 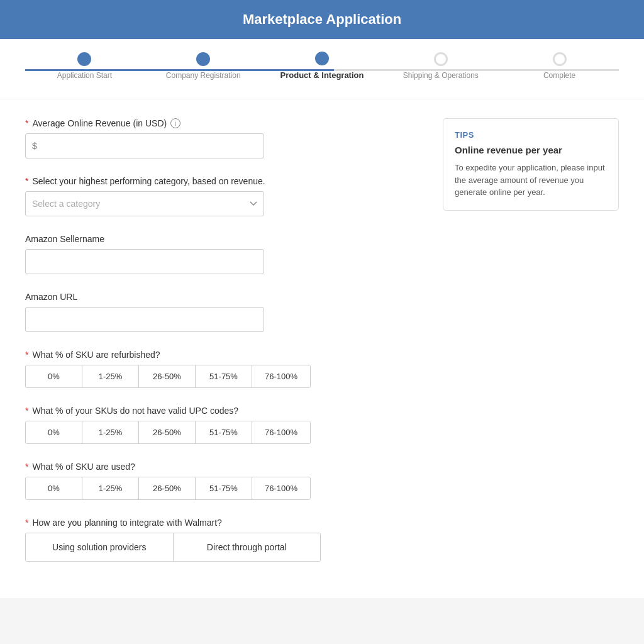 What do you see at coordinates (322, 69) in the screenshot?
I see `progress-section: Application Start Company Registration P…` at bounding box center [322, 69].